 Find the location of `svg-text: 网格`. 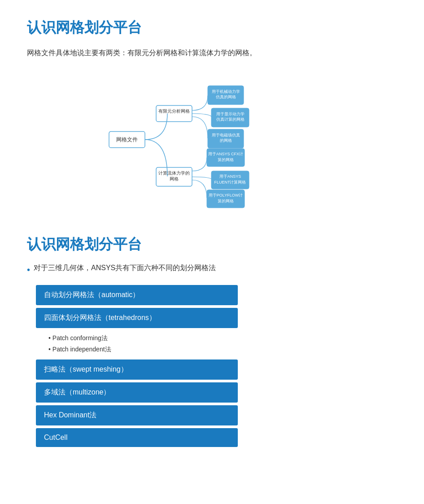

svg-text: 网格 is located at coordinates (174, 179).